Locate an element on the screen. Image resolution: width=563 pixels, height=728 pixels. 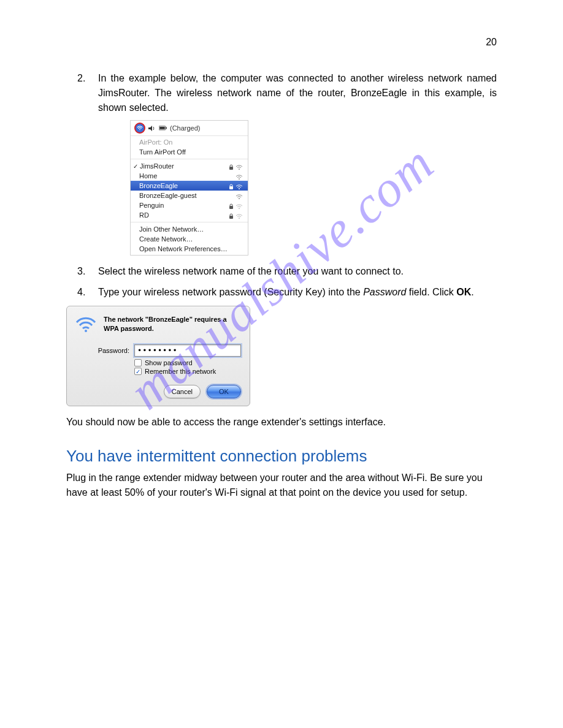
volume-icon is located at coordinates (152, 129).